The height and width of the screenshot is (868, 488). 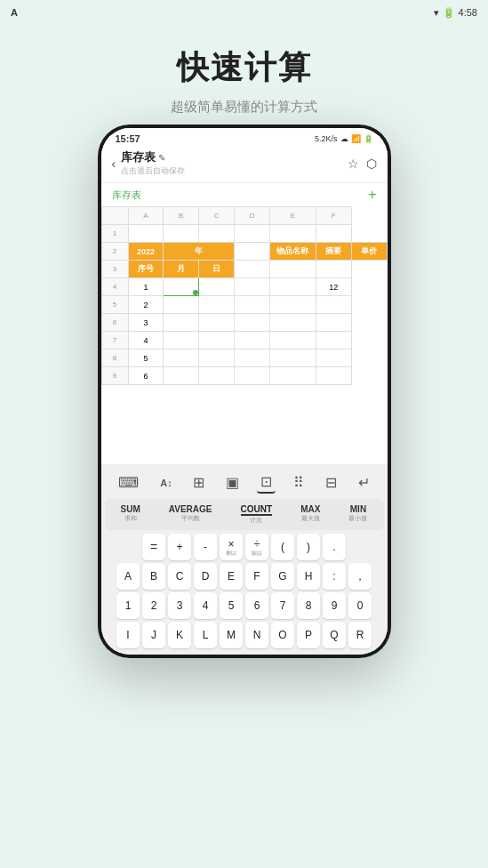 What do you see at coordinates (217, 234) in the screenshot?
I see `cell-1c` at bounding box center [217, 234].